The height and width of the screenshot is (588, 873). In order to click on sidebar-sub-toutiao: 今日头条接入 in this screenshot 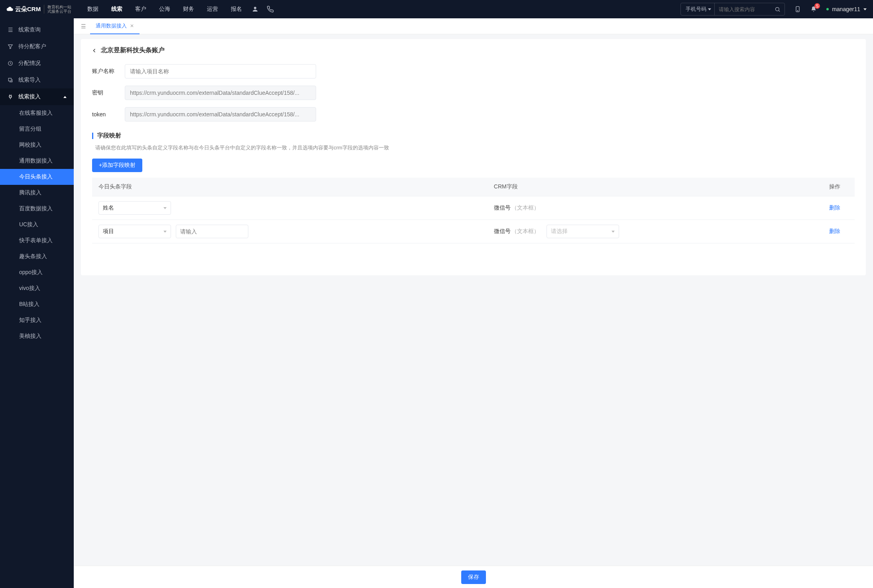, I will do `click(37, 177)`.